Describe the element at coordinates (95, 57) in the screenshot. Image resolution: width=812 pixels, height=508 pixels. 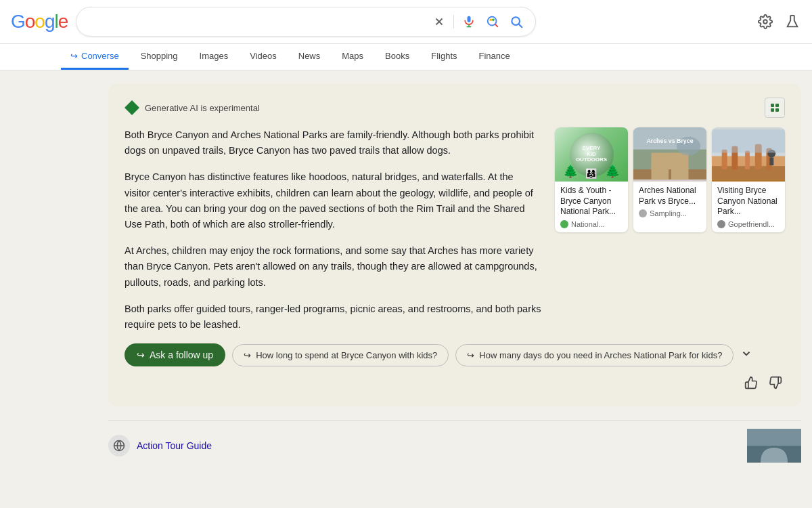
I see `tab-converse: ↪ Converse` at that location.